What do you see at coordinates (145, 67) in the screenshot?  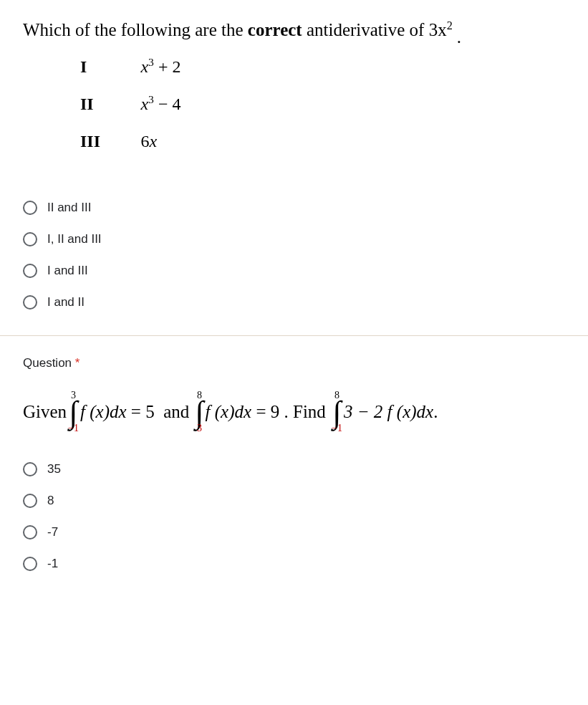 I see `q1-i1-base: x` at bounding box center [145, 67].